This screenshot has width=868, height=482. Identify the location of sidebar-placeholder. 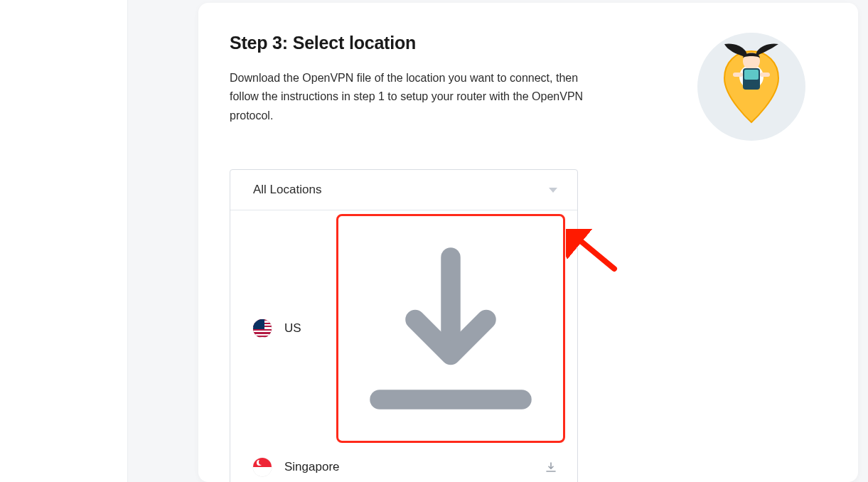
(64, 241).